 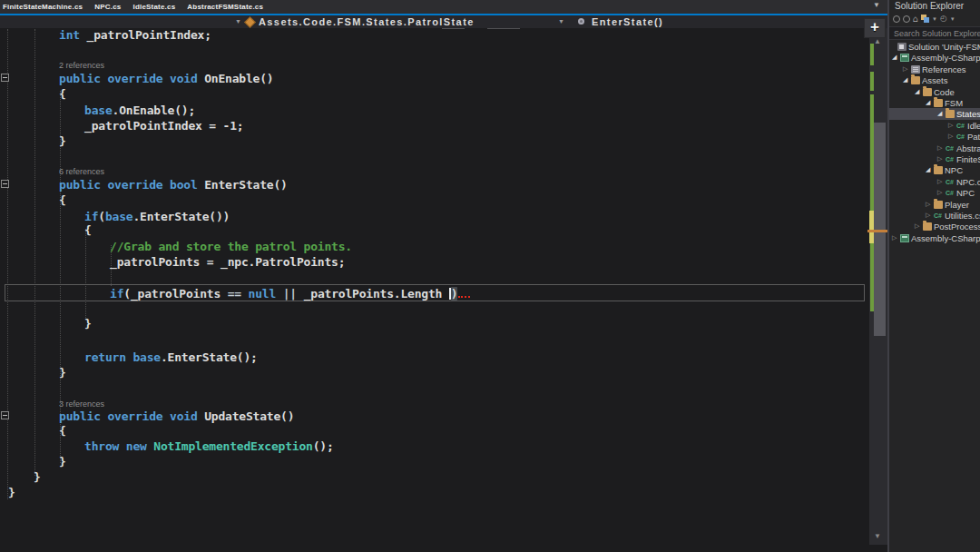 I want to click on tree-item-label: Code, so click(x=944, y=93).